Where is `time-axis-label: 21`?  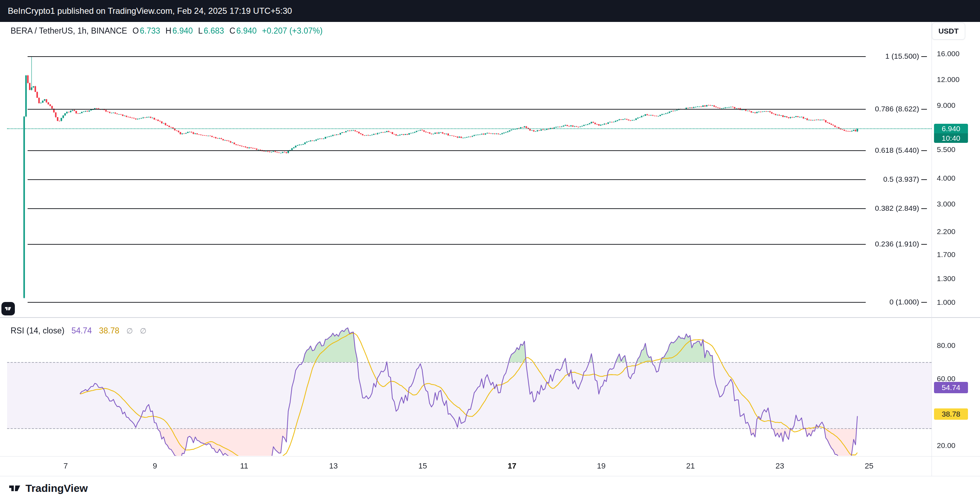 time-axis-label: 21 is located at coordinates (690, 466).